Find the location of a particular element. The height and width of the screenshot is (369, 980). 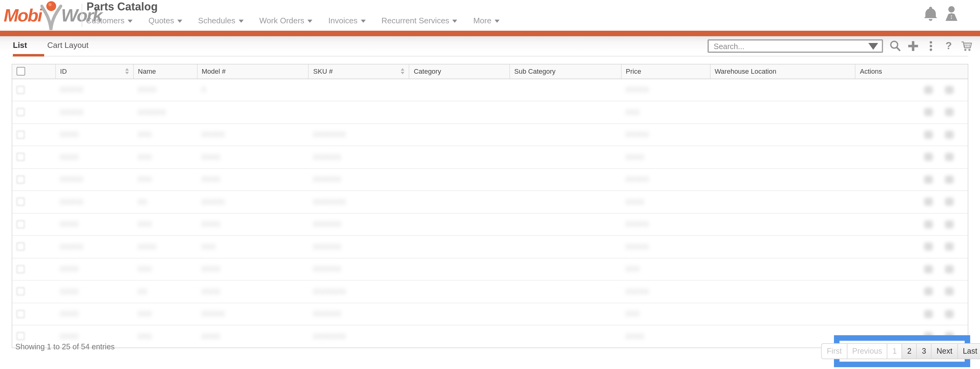

nav-item-recurrent-services: Recurrent Services is located at coordinates (419, 21).